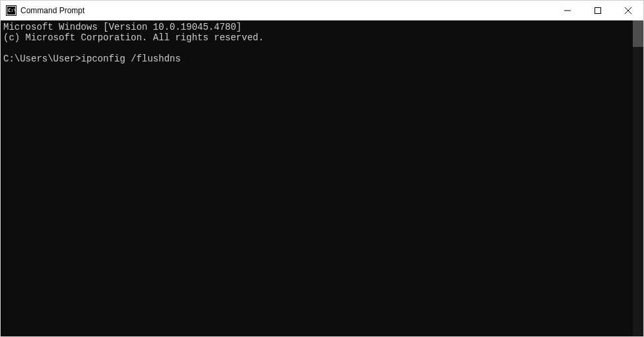  Describe the element at coordinates (628, 11) in the screenshot. I see `close-icon` at that location.